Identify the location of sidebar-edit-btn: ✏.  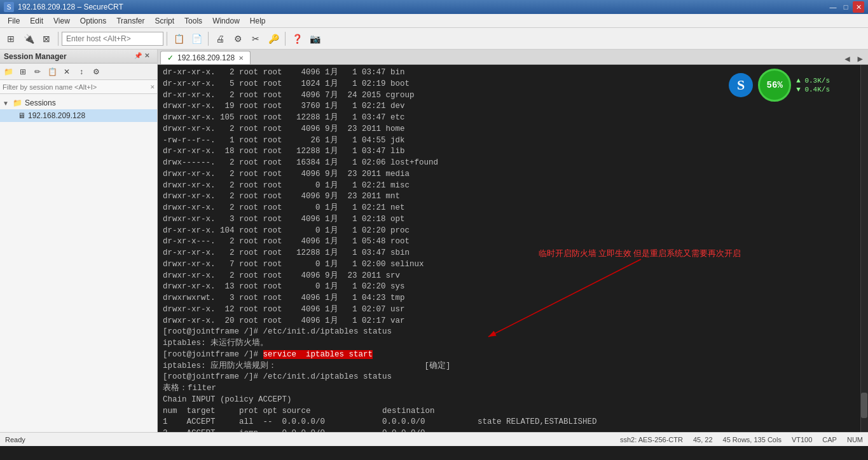
(38, 72).